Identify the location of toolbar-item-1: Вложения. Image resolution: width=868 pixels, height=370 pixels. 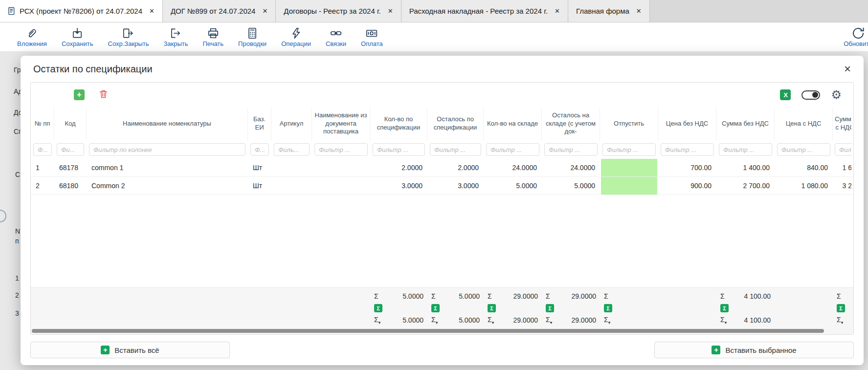
(32, 37).